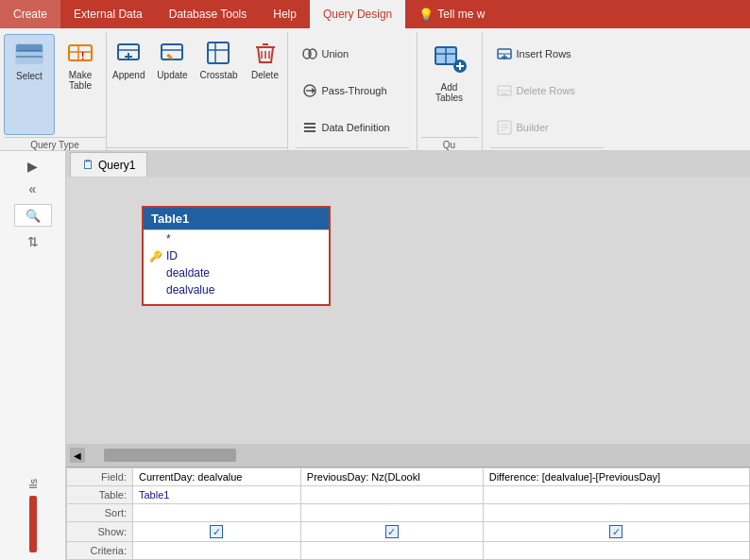 The height and width of the screenshot is (560, 750). What do you see at coordinates (80, 53) in the screenshot?
I see `make-table-icon: !` at bounding box center [80, 53].